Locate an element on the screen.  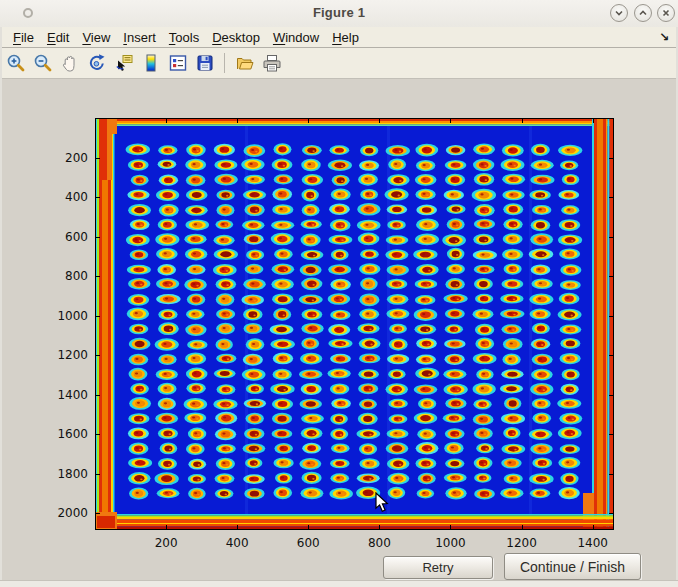
chevron-up-icon is located at coordinates (643, 13).